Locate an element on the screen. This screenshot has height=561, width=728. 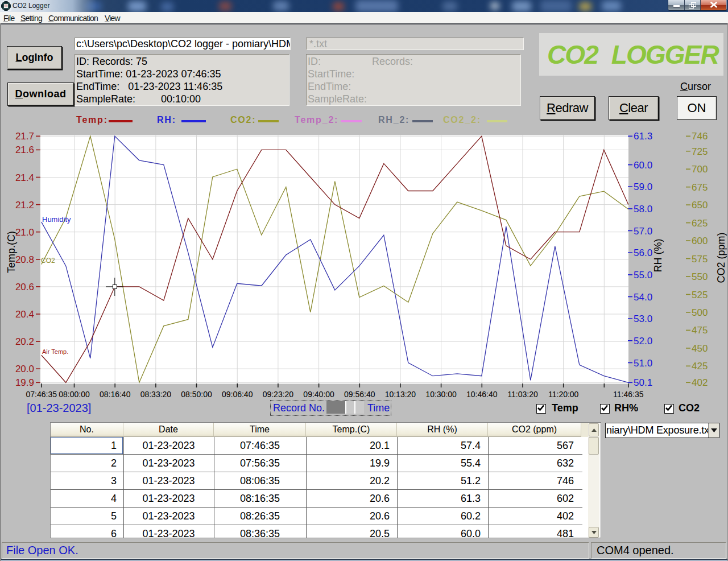
svg-text: 09:06:40 is located at coordinates (238, 394).